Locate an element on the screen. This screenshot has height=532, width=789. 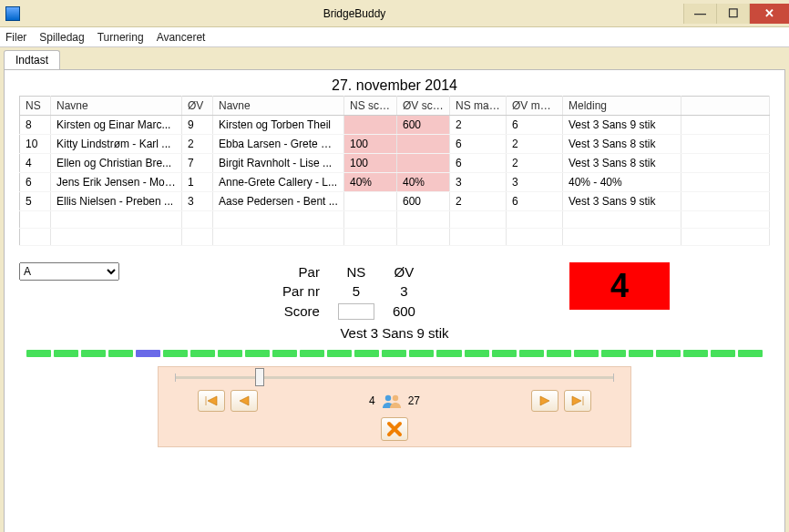
progress-bar is located at coordinates (394, 353).